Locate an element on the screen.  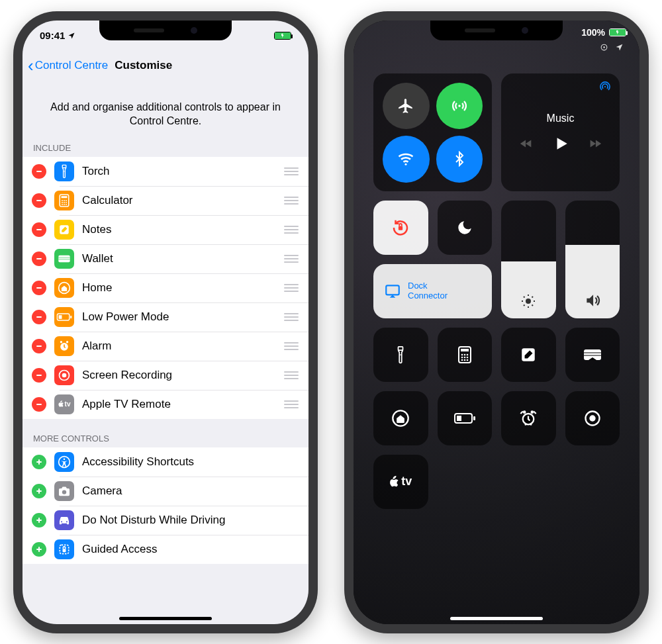
cellular-toggle is located at coordinates (459, 106).